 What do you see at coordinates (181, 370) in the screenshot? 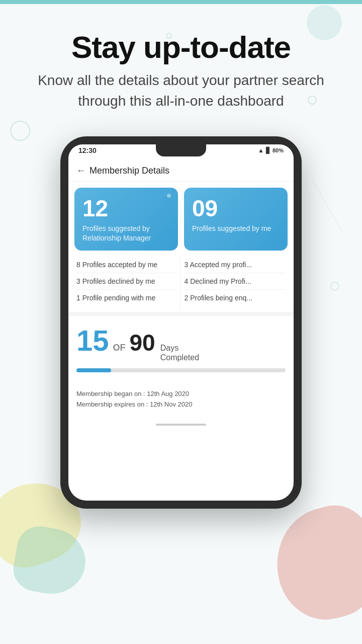
I see `progress-bar-container` at bounding box center [181, 370].